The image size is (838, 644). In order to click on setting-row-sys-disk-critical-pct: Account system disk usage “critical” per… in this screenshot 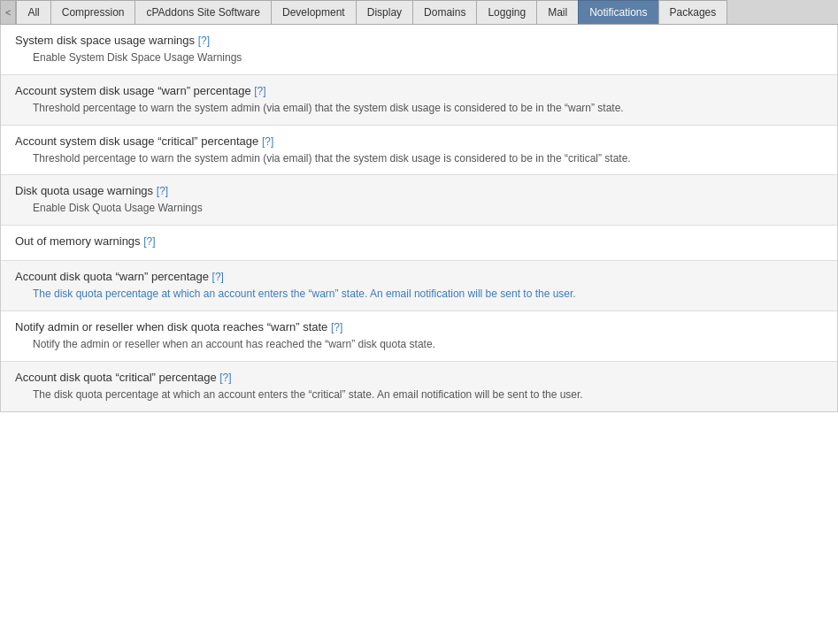, I will do `click(419, 150)`.